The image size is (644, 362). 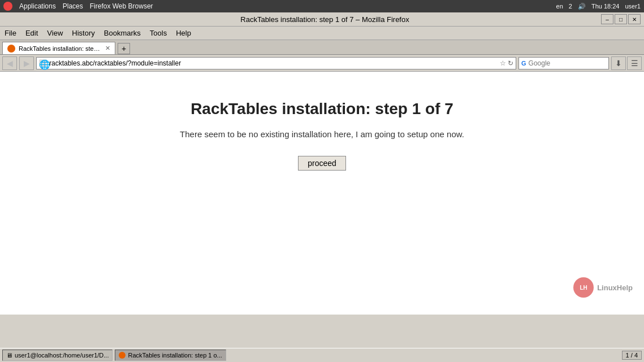 I want to click on taskbar-browser: RackTables installation: step 1 o..., so click(x=170, y=355).